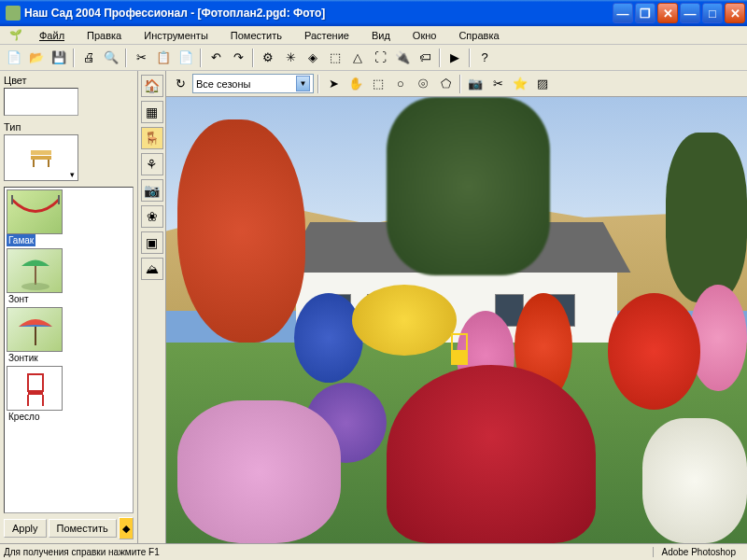 The width and height of the screenshot is (747, 560). Describe the element at coordinates (69, 95) in the screenshot. I see `color-group: Цвет` at that location.